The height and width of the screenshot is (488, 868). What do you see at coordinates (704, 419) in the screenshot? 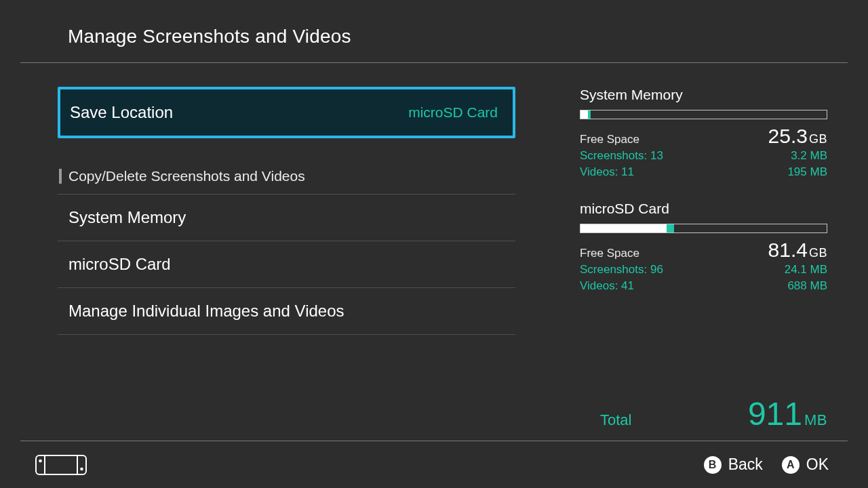
I see `total-row: Total 911MB` at bounding box center [704, 419].